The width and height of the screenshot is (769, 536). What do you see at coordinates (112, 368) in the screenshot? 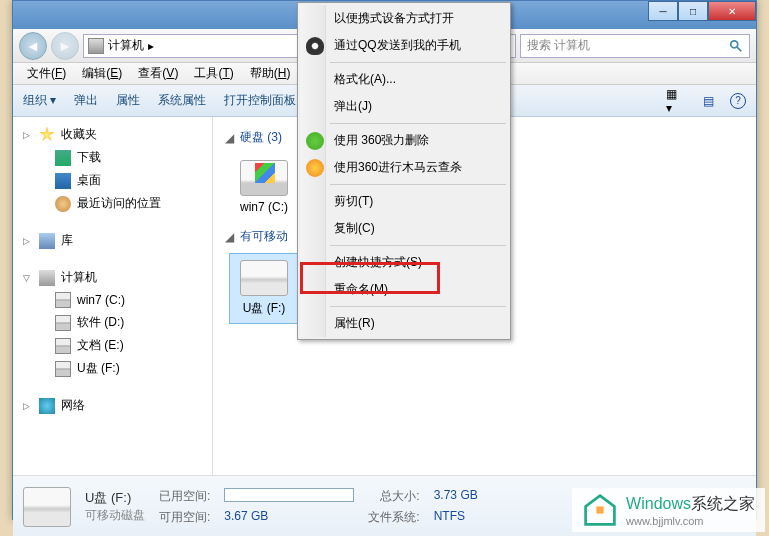
I see `sidebar-drive-f: U盘 (F:)` at bounding box center [112, 368].